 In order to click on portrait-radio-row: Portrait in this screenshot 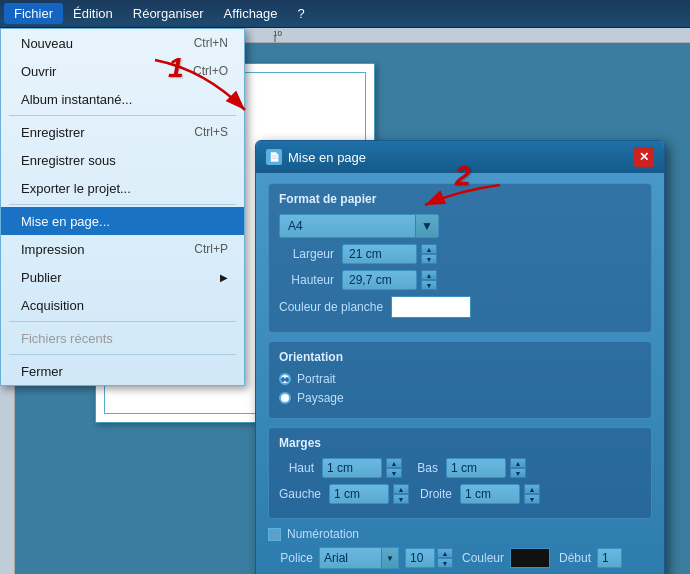, I will do `click(460, 379)`.